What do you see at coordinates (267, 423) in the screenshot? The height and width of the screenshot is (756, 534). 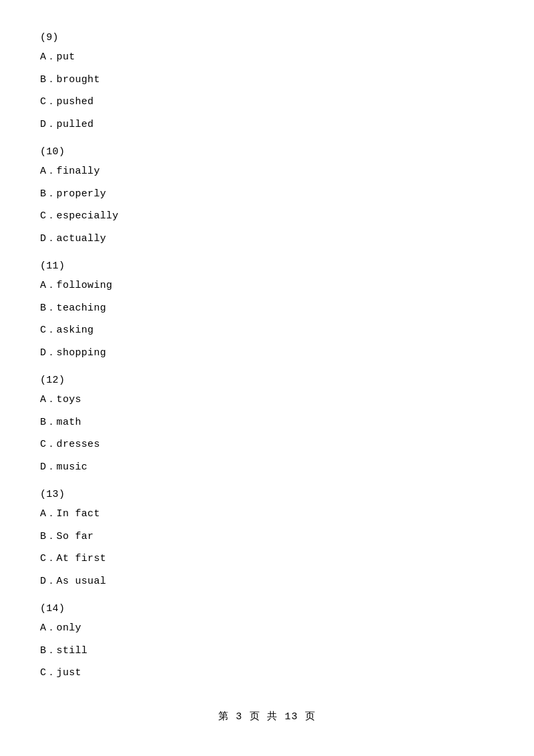 I see `option-q12-1: B．math` at bounding box center [267, 423].